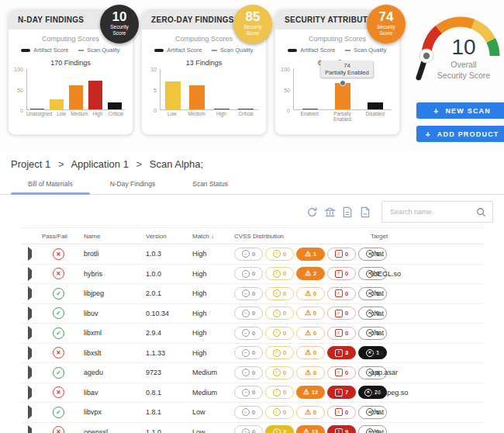 Image resolution: width=504 pixels, height=433 pixels. What do you see at coordinates (302, 372) in the screenshot?
I see `cvss-distribution: −0!0⚠0!0✕0` at bounding box center [302, 372].